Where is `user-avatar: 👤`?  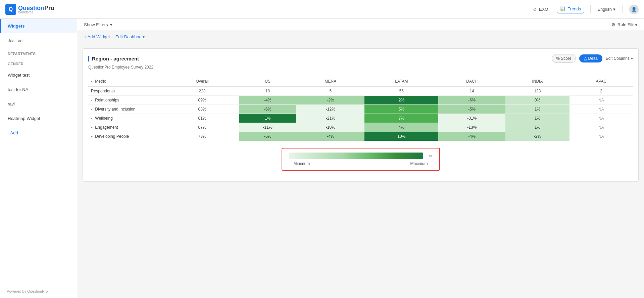 user-avatar: 👤 is located at coordinates (634, 9).